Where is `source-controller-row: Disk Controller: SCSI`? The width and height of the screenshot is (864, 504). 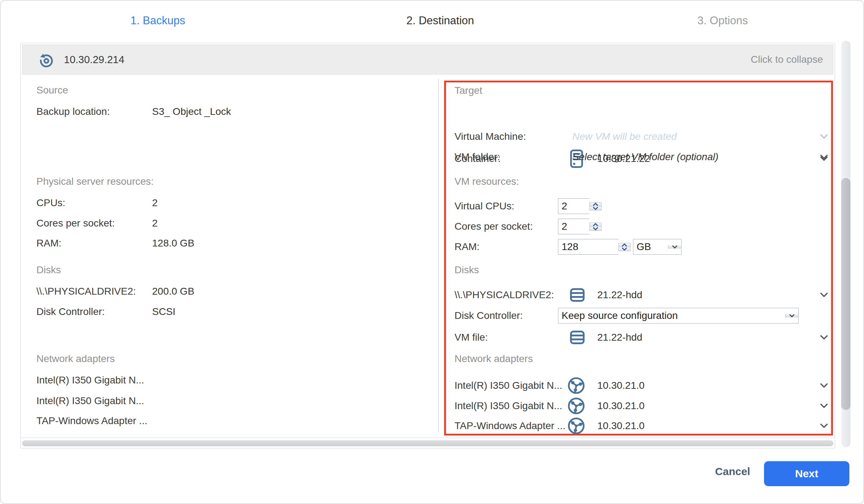
source-controller-row: Disk Controller: SCSI is located at coordinates (224, 312).